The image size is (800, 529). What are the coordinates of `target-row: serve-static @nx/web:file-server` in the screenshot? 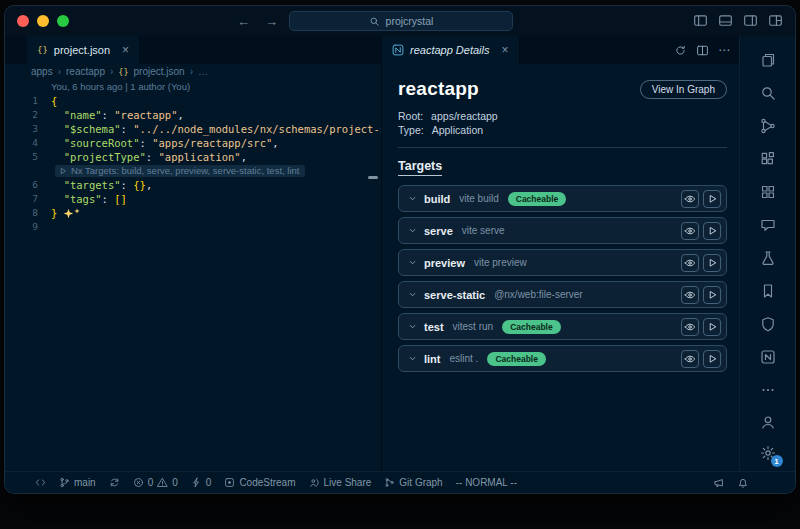 It's located at (562, 294).